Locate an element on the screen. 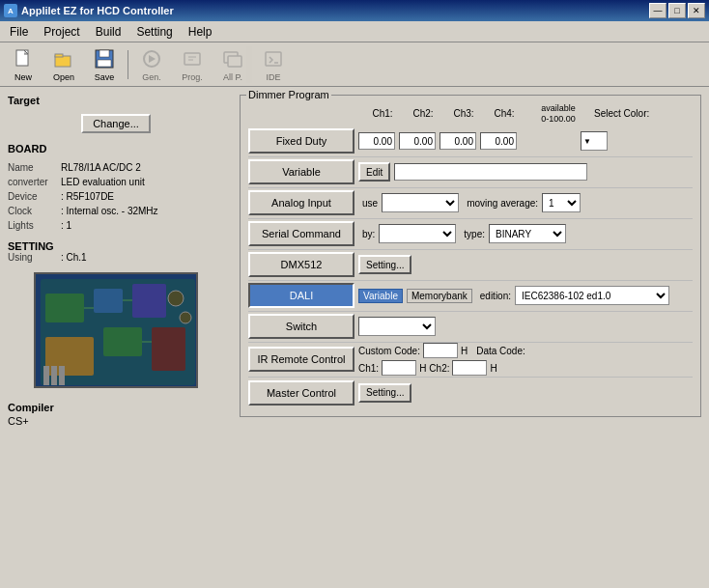  color-selector: ▼ is located at coordinates (594, 141).